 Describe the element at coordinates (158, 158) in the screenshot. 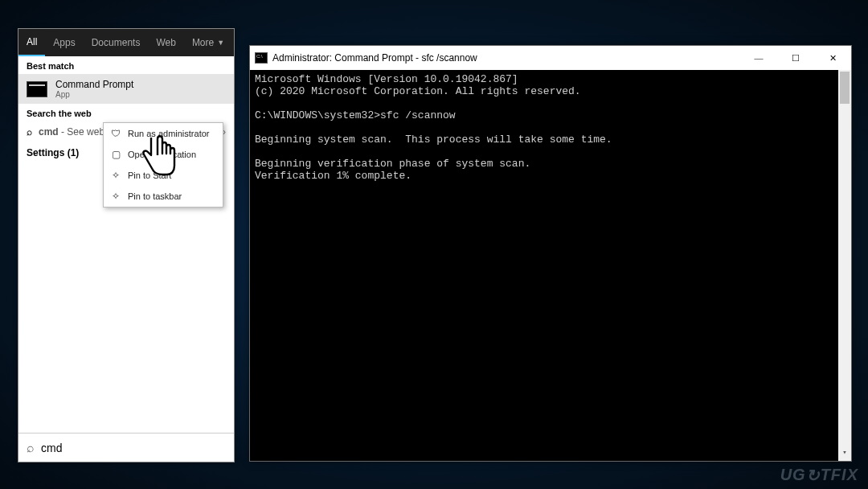

I see `cursor-hand-icon` at that location.